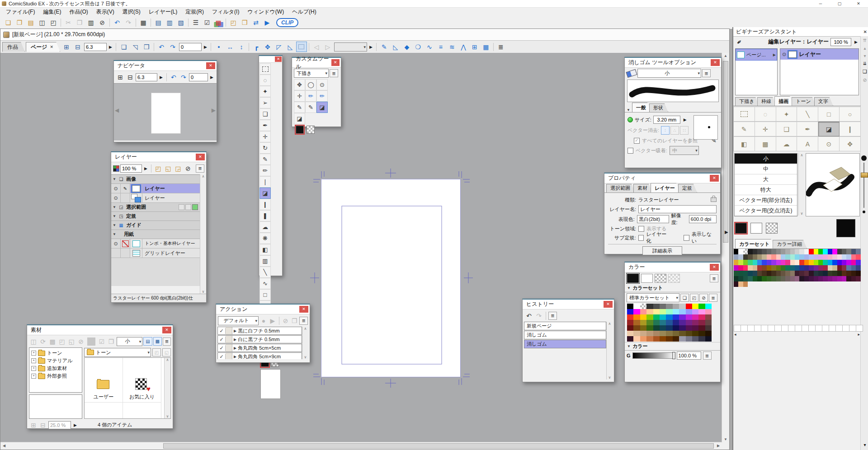 This screenshot has width=868, height=450. Describe the element at coordinates (226, 12) in the screenshot. I see `menu-item: フィルタ(I)` at that location.